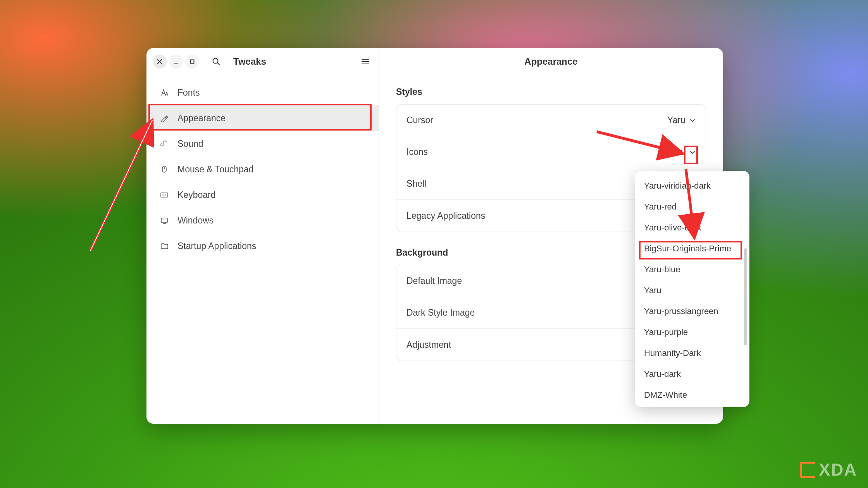  I want to click on close-icon, so click(160, 62).